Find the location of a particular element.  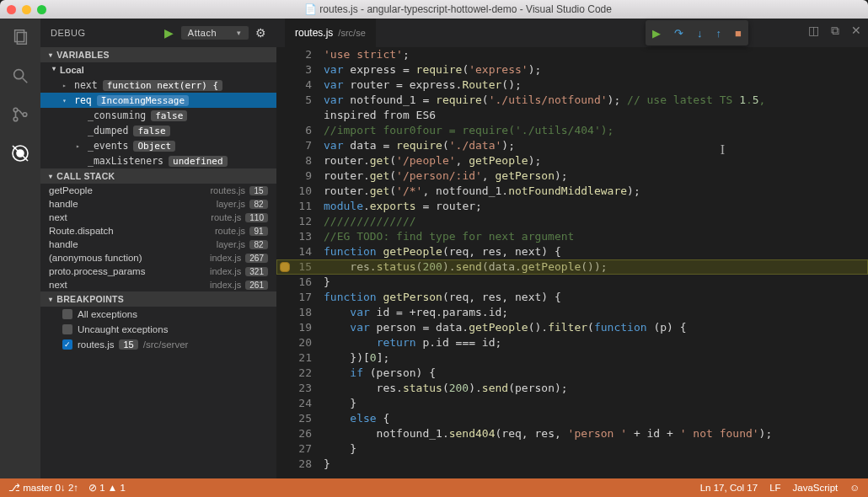

stop-button: ■ is located at coordinates (738, 34).